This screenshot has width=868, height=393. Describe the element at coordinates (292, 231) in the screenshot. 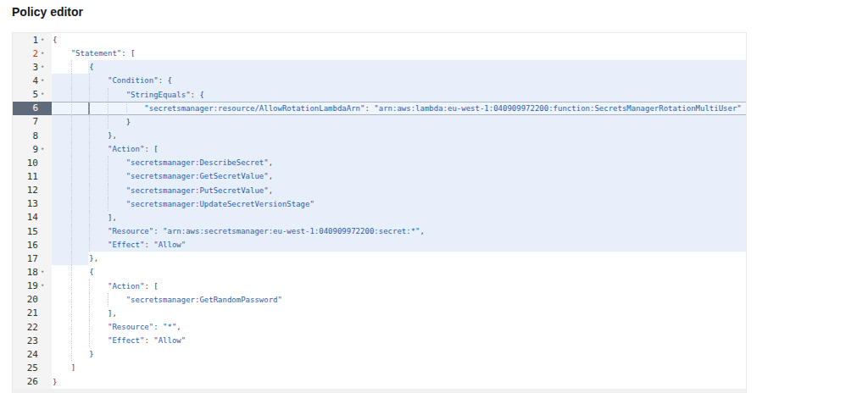

I see `code-string-token: "arn:aws:secretsmanager:eu-west-1:040909…` at that location.